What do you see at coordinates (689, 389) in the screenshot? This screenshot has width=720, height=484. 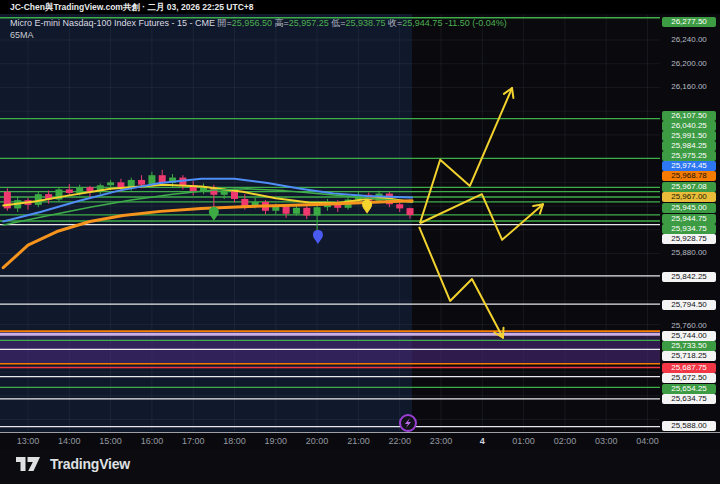 I see `price-label-chip: 25,654.25` at bounding box center [689, 389].